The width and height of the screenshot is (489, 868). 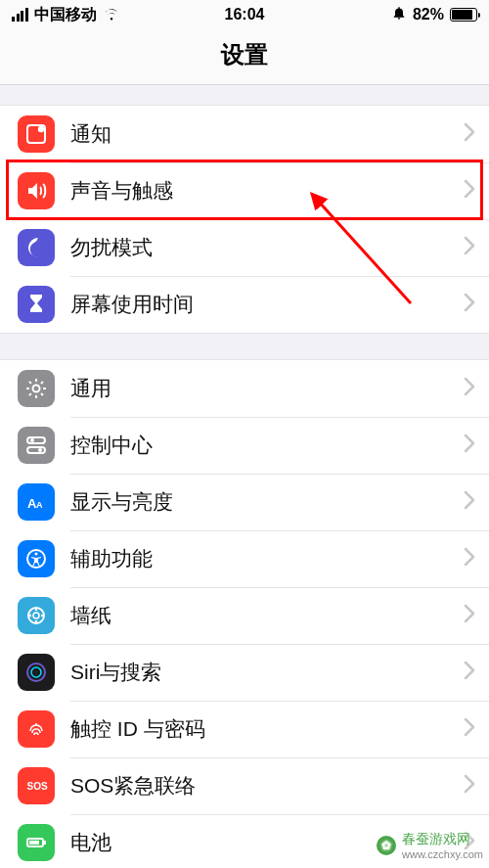 I want to click on battery-icon, so click(x=464, y=15).